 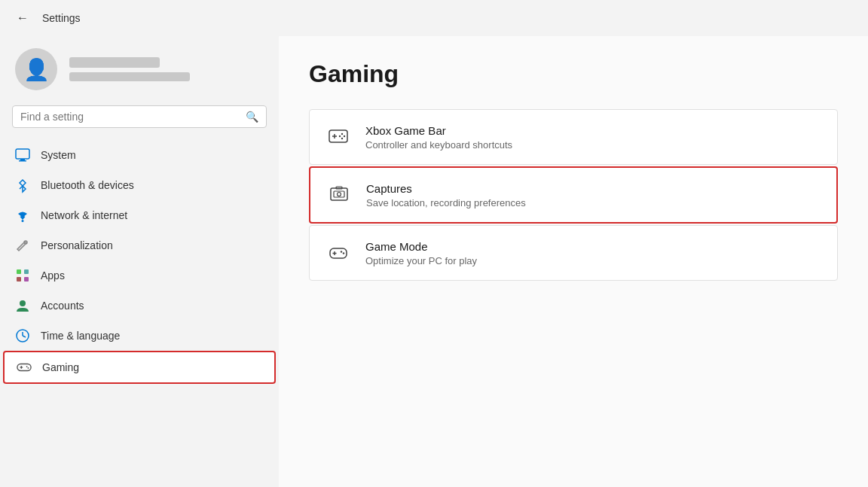 What do you see at coordinates (130, 77) in the screenshot?
I see `user-email` at bounding box center [130, 77].